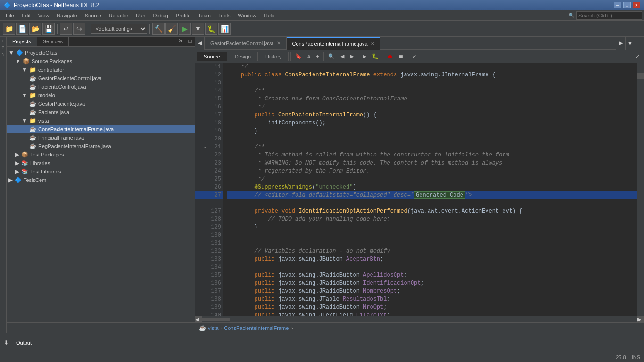  I want to click on undo-button: ↩, so click(66, 29).